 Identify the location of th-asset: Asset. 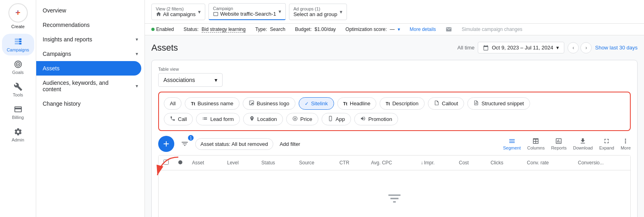
(204, 163).